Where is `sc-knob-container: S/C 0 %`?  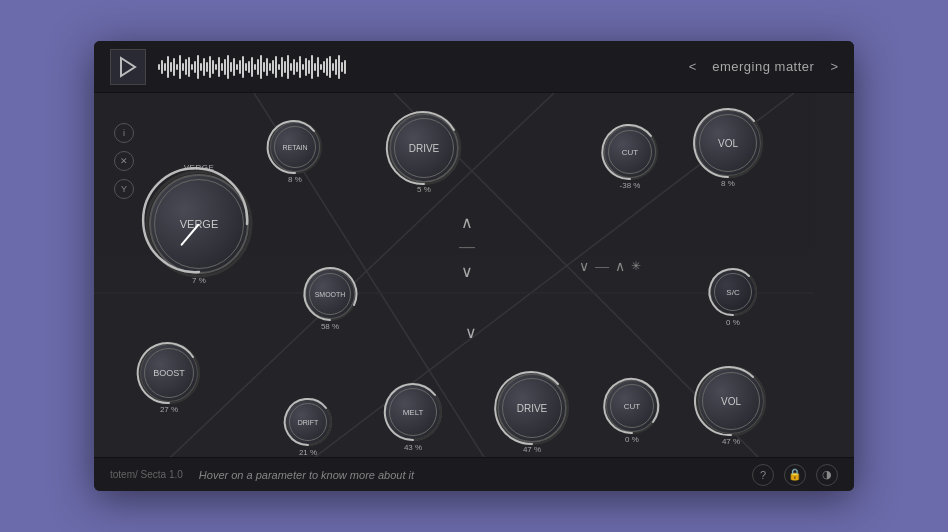
sc-knob-container: S/C 0 % is located at coordinates (733, 298).